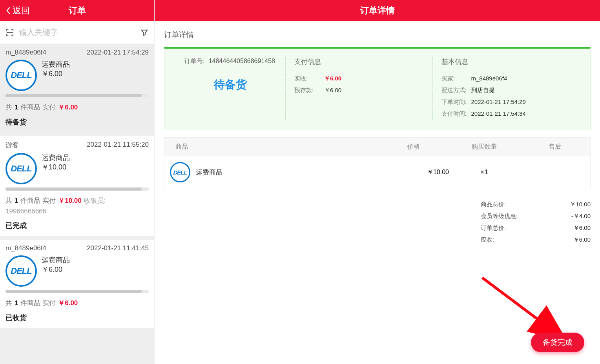 The image size is (600, 364). What do you see at coordinates (118, 145) in the screenshot?
I see `order-time: 2022-01-21 11:55:20` at bounding box center [118, 145].